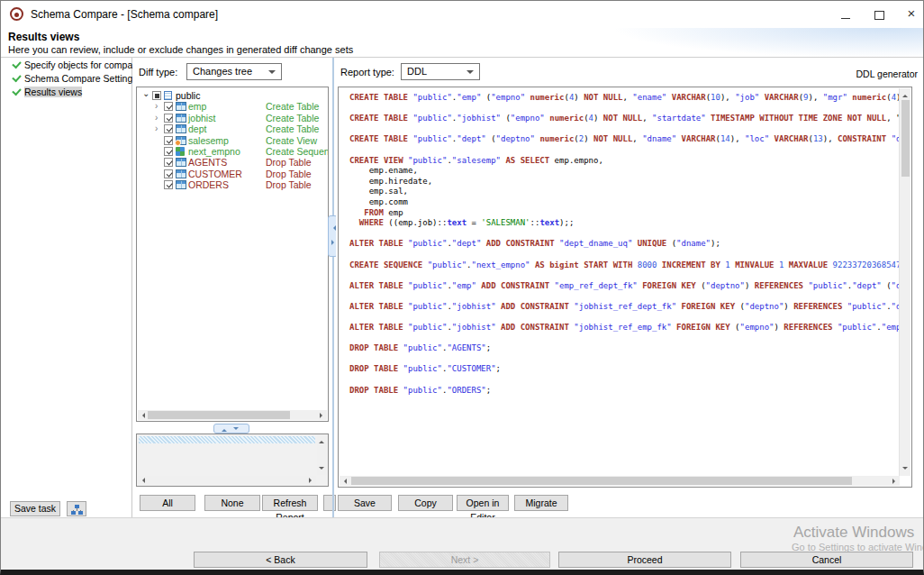 The height and width of the screenshot is (575, 924). Describe the element at coordinates (624, 119) in the screenshot. I see `sql-line: CREATE TABLE "public"."jobhist" ("empno"…` at that location.